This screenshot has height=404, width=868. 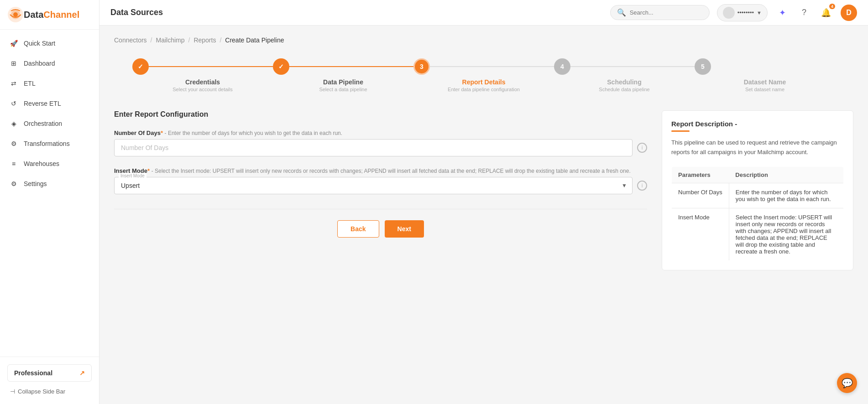 I want to click on report-description-card: Report Description - This pipeline can b…, so click(x=758, y=191).